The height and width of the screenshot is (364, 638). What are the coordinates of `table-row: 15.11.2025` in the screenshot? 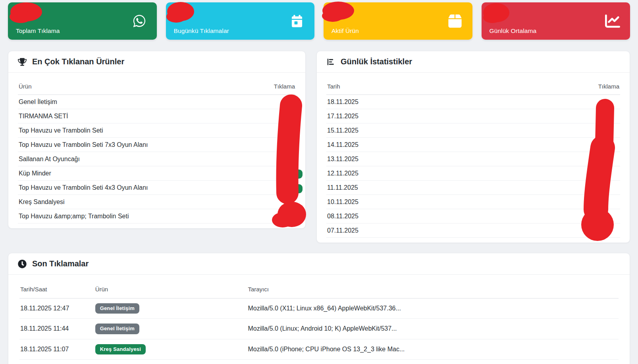 It's located at (473, 131).